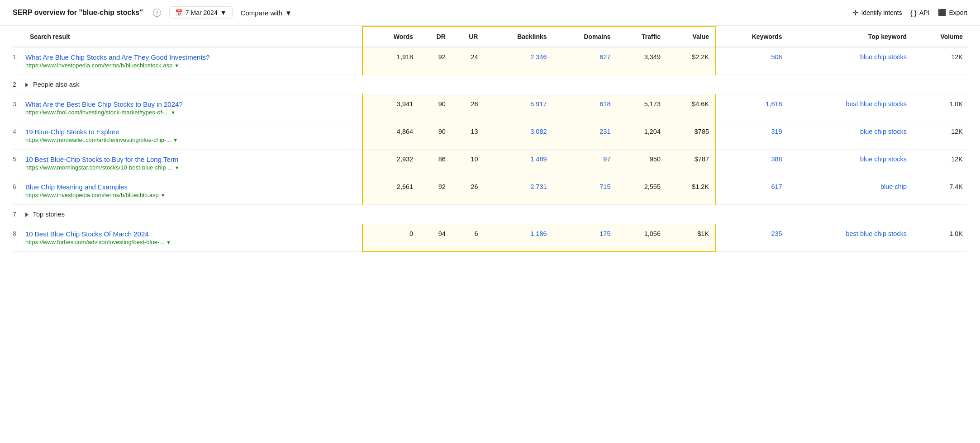  Describe the element at coordinates (605, 187) in the screenshot. I see `domains-link: 715` at that location.